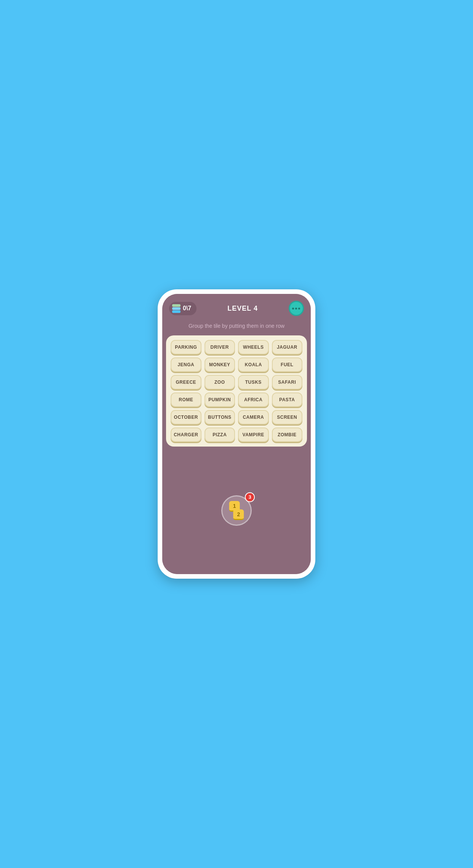 Image resolution: width=473 pixels, height=868 pixels. What do you see at coordinates (237, 307) in the screenshot?
I see `header: 0\7 LEVEL 4` at bounding box center [237, 307].